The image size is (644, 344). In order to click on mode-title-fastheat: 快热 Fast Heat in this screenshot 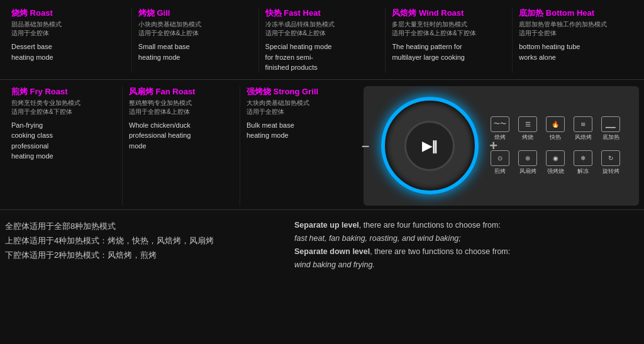, I will do `click(322, 13)`.